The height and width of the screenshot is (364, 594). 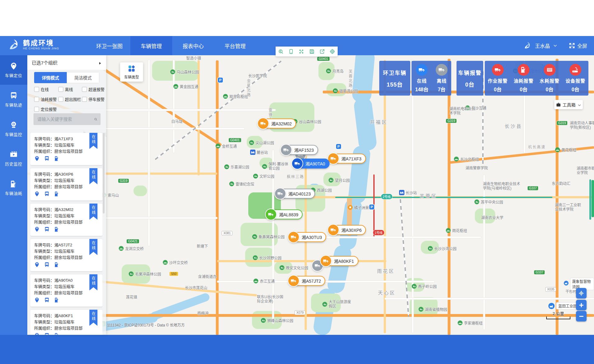 I want to click on mode-tab-0: 详情模式, so click(x=50, y=78).